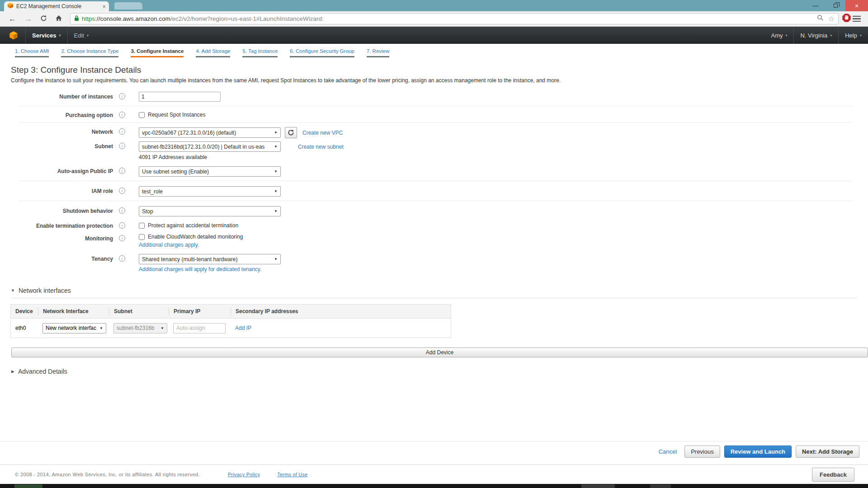 The height and width of the screenshot is (488, 868). I want to click on help-menu: Help▾, so click(854, 35).